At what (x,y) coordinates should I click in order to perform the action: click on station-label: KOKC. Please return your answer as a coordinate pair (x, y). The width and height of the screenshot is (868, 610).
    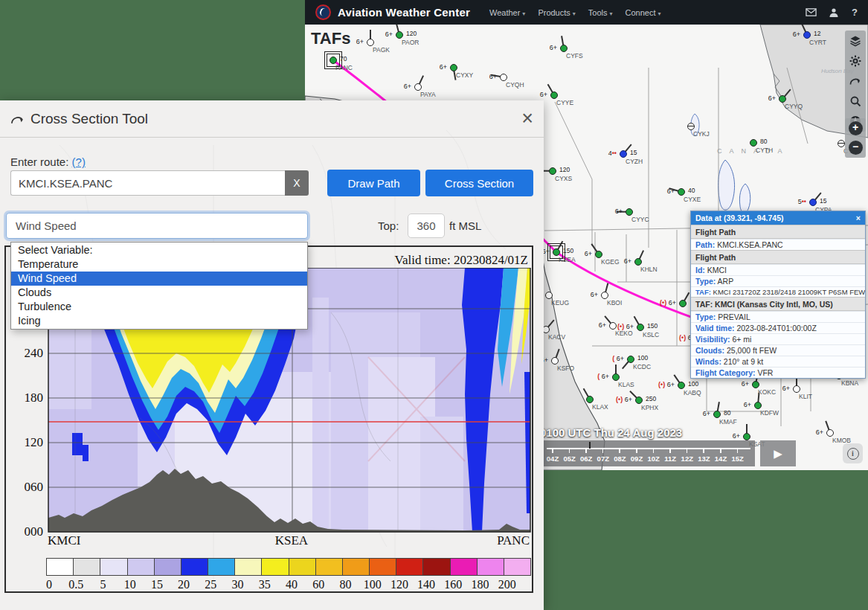
    Looking at the image, I should click on (767, 392).